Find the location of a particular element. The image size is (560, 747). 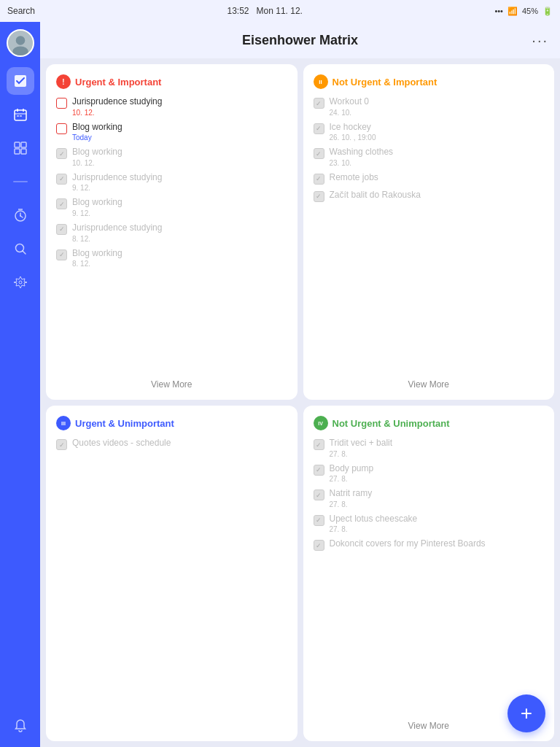

table-row: ✓ Blog working 10. 12. is located at coordinates (172, 157).